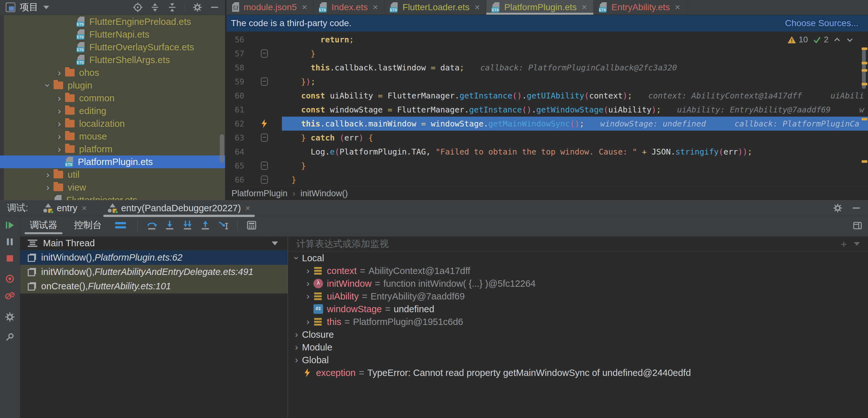  I want to click on variable-row-this: ›this=PlatformPlugin@1951c6d6, so click(578, 322).